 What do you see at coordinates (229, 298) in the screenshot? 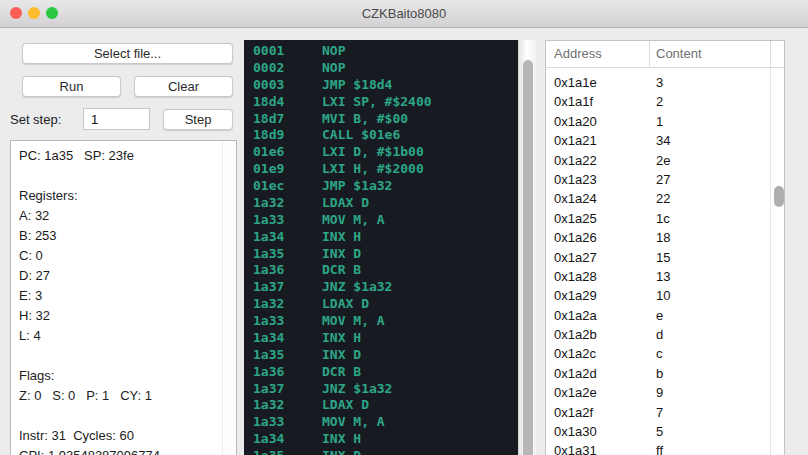
I see `cpu-state-scrollbar` at bounding box center [229, 298].